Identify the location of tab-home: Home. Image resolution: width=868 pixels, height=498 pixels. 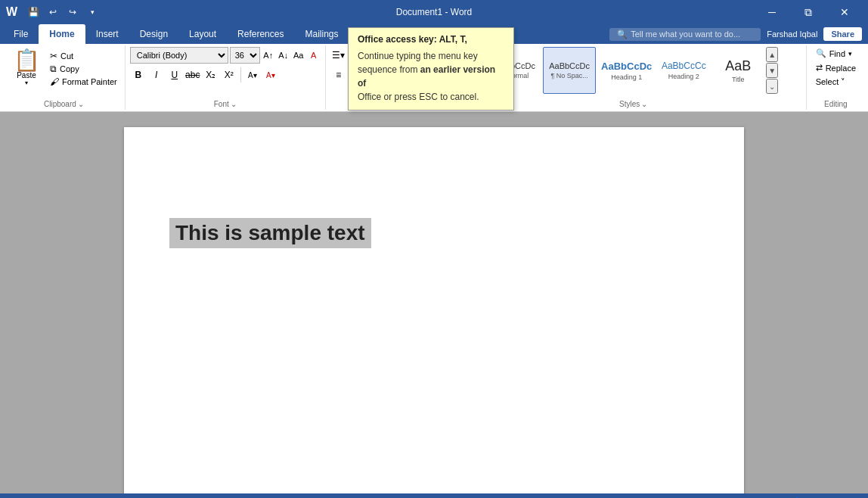
(62, 34).